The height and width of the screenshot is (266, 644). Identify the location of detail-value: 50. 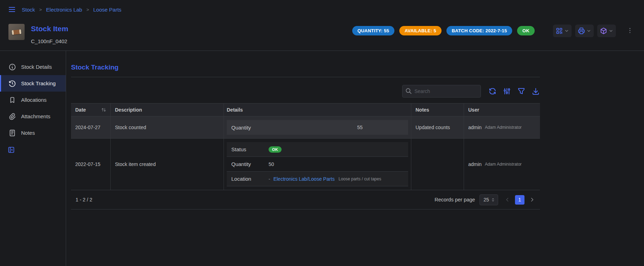
(271, 164).